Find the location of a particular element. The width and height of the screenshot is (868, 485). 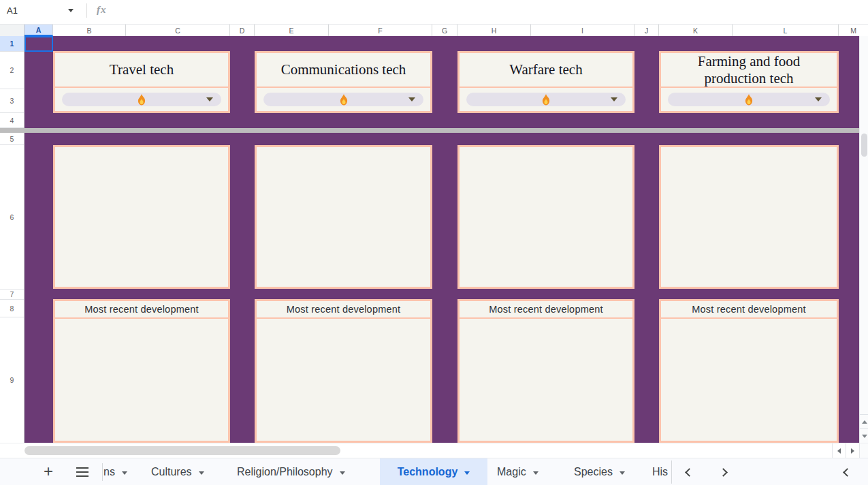

tech-card-farming: Farming and food production tech is located at coordinates (749, 82).